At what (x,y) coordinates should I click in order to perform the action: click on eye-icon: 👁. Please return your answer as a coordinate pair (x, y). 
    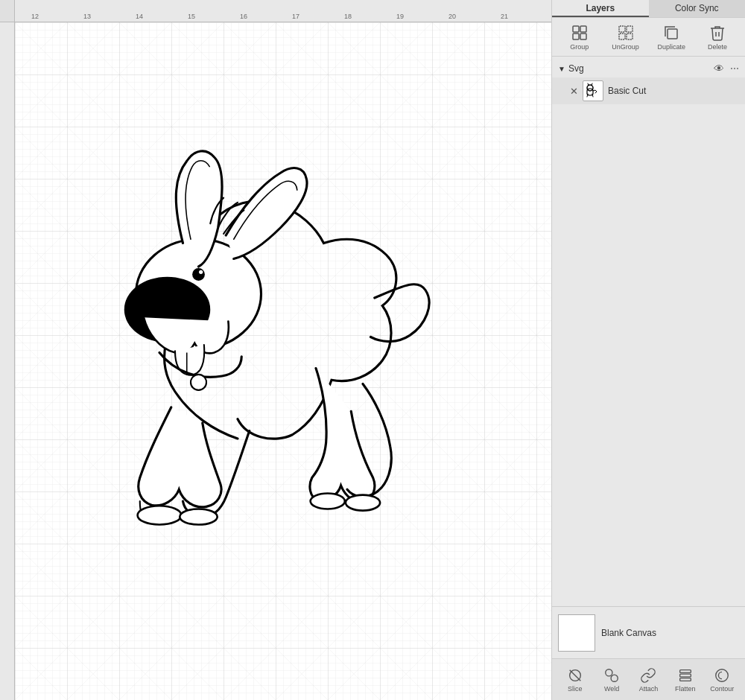
    Looking at the image, I should click on (719, 69).